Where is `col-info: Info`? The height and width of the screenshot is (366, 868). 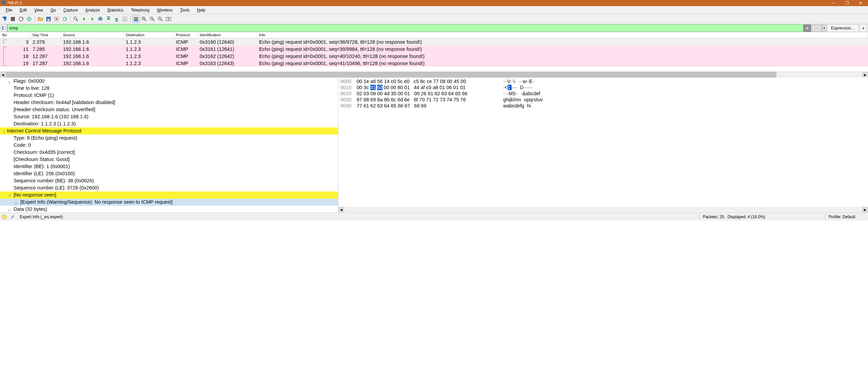
col-info: Info is located at coordinates (563, 35).